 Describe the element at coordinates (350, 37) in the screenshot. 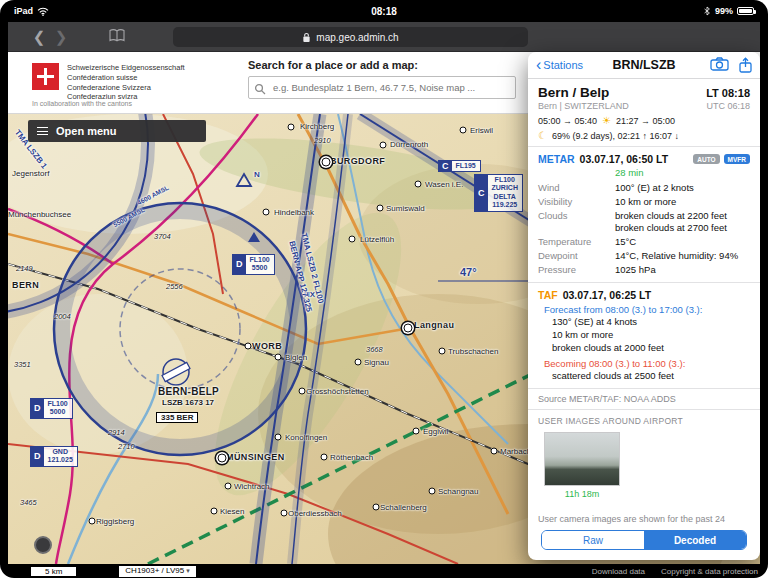

I see `address-bar: map.geo.admin.ch` at that location.